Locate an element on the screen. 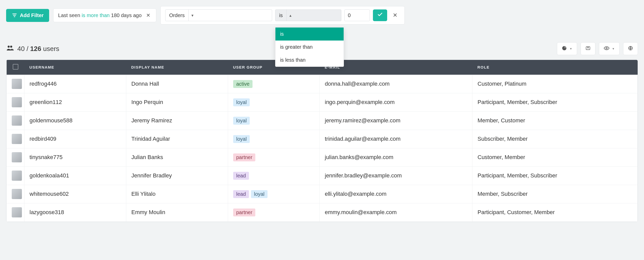  filter-field-select: Orders ▾ is located at coordinates (219, 15).